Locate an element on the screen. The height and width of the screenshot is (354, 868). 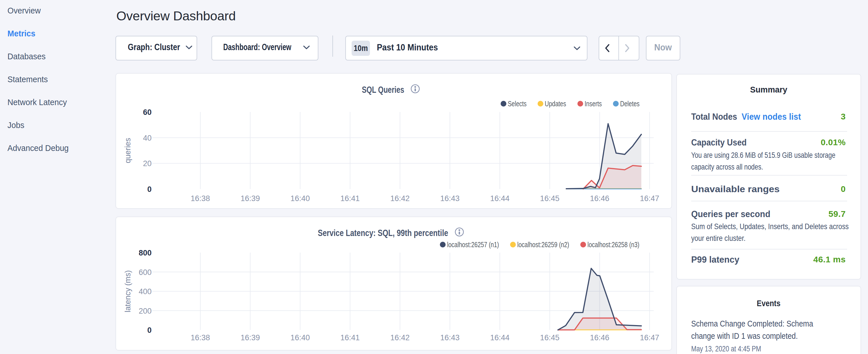
svg-text: latency (ms) is located at coordinates (128, 291).